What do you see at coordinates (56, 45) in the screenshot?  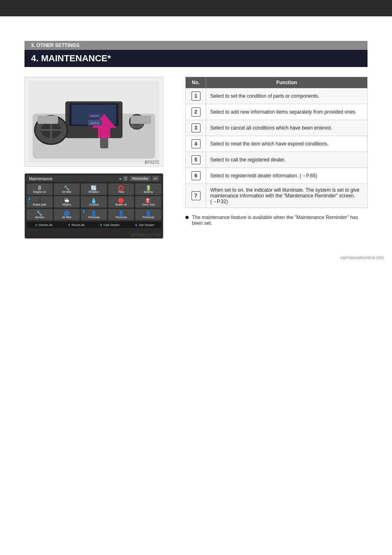 I see `section-label: 3. OTHER SETTINGS` at bounding box center [56, 45].